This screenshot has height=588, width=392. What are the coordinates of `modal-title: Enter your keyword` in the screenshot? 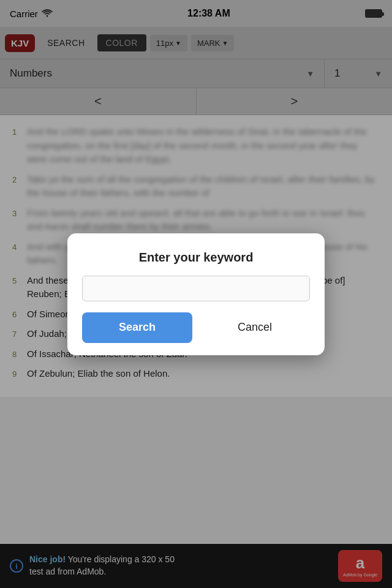 It's located at (196, 257).